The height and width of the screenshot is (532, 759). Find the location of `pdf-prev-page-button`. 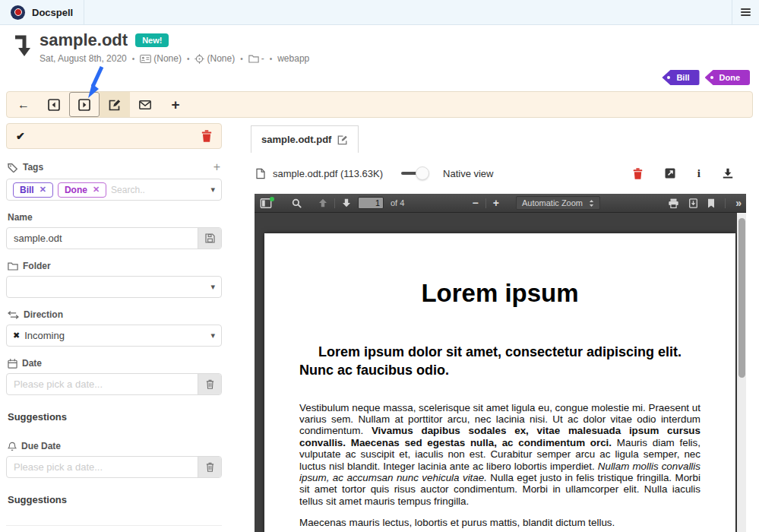

pdf-prev-page-button is located at coordinates (323, 203).